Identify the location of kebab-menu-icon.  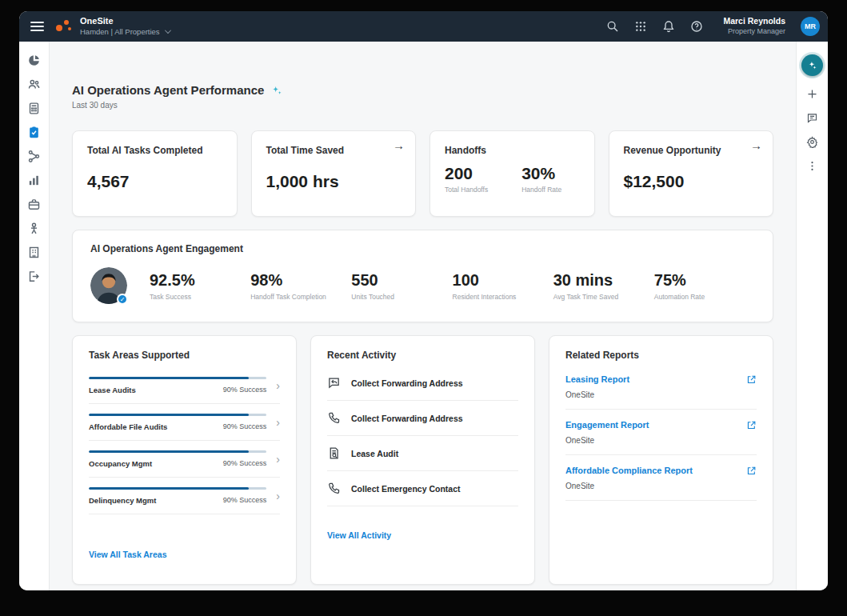
(813, 166).